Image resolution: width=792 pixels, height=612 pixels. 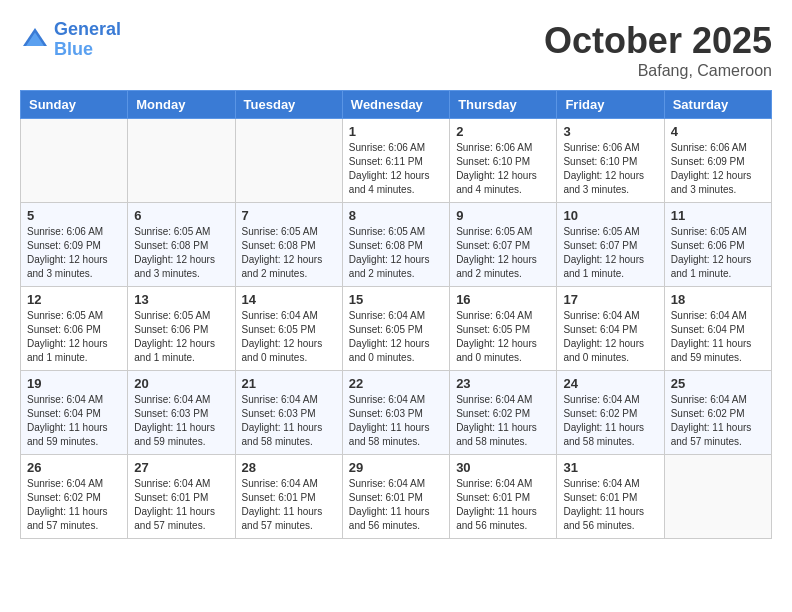 I want to click on day-info: Sunrise: 6:05 AM Sunset: 6:07 PM Dayligh…, so click(x=610, y=253).